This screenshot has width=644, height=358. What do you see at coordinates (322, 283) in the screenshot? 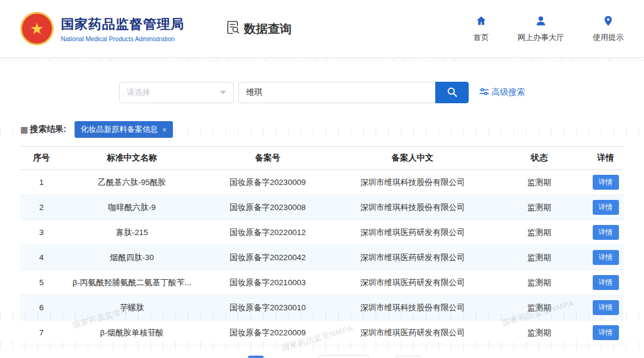
I see `table-row: 5 β-丙氨酰羟脯氨酰二氨基丁酸苄... 国妆原备字20210003 深圳市维琪…` at bounding box center [322, 283].